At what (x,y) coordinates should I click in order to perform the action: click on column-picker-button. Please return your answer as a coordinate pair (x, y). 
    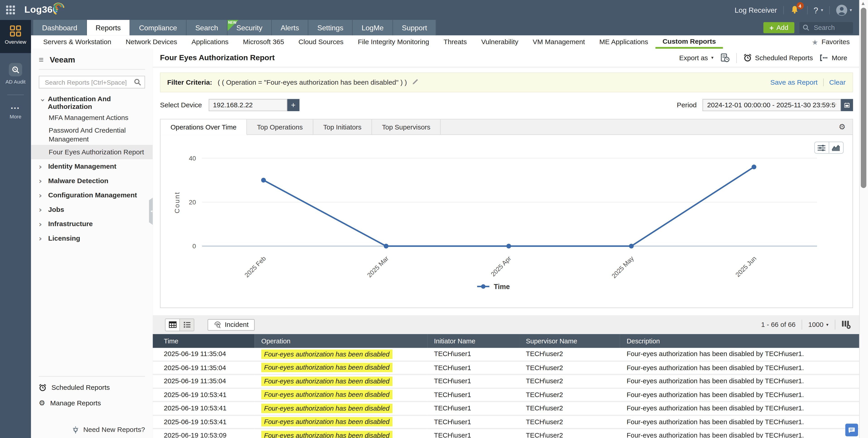
    Looking at the image, I should click on (846, 325).